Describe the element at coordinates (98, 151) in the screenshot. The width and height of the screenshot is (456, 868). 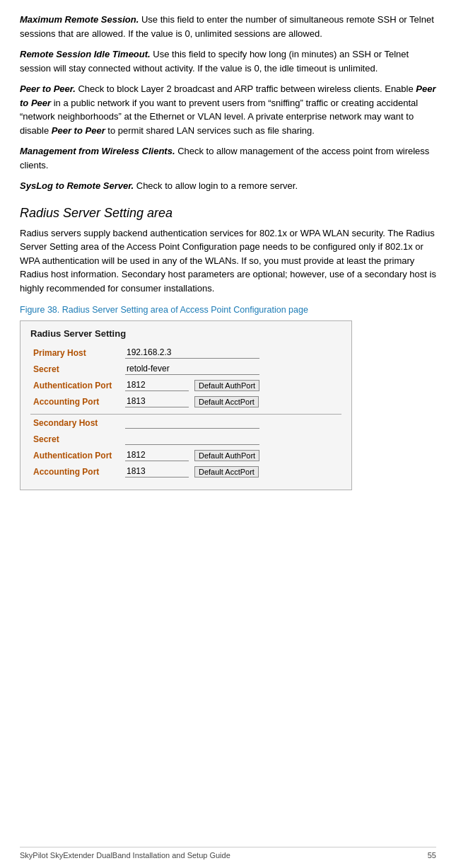
I see `para-mgmt-label: Management from Wireless Clients.` at that location.